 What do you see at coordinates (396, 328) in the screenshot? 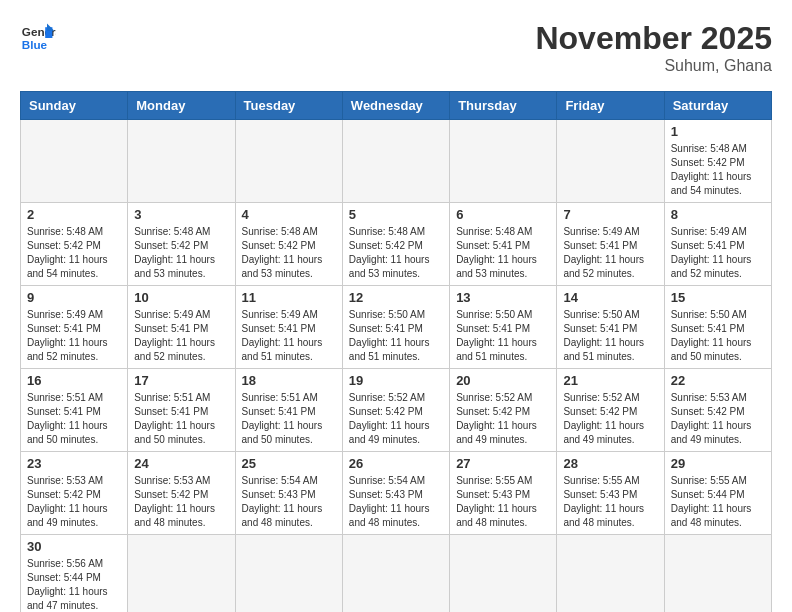
I see `calendar-cell: 12Sunrise: 5:50 AM Sunset: 5:41 PM Dayli…` at bounding box center [396, 328].